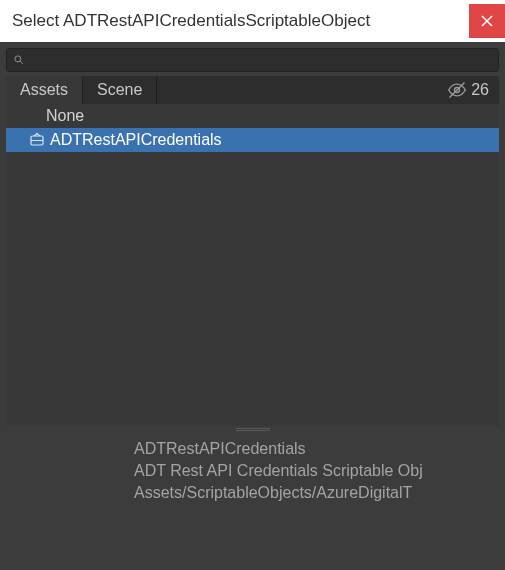 The height and width of the screenshot is (570, 505). I want to click on search-icon, so click(19, 60).